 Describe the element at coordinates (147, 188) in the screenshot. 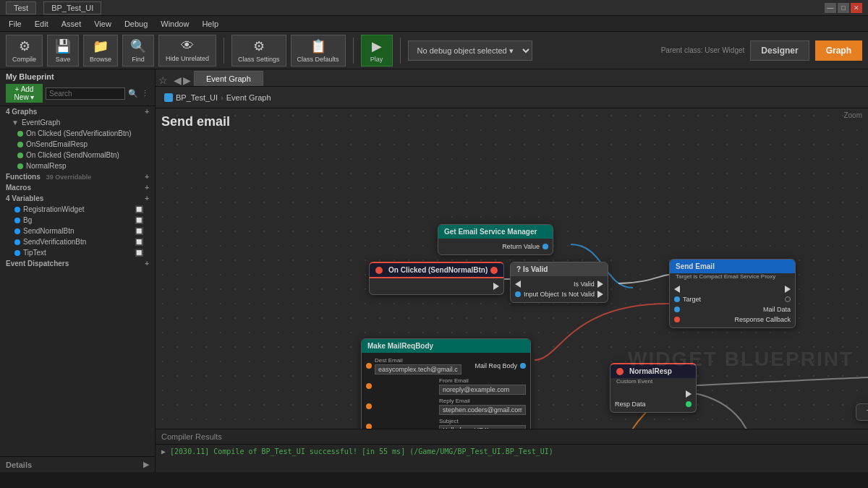

I see `add-macro-icon: +` at that location.